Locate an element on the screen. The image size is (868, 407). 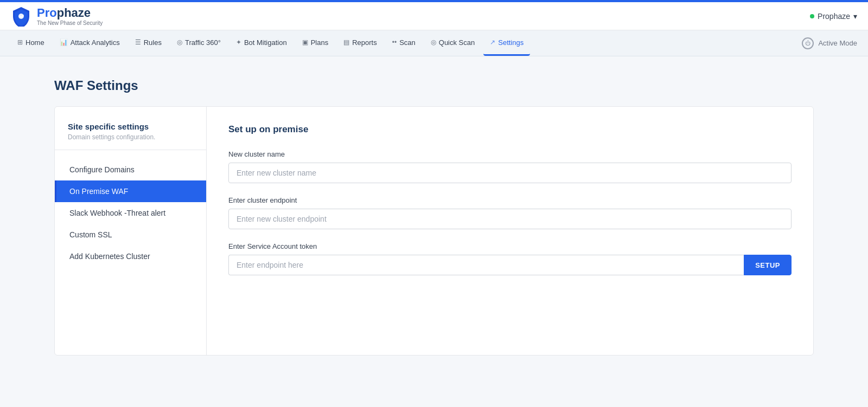
logo-name: Prophaze is located at coordinates (69, 13).